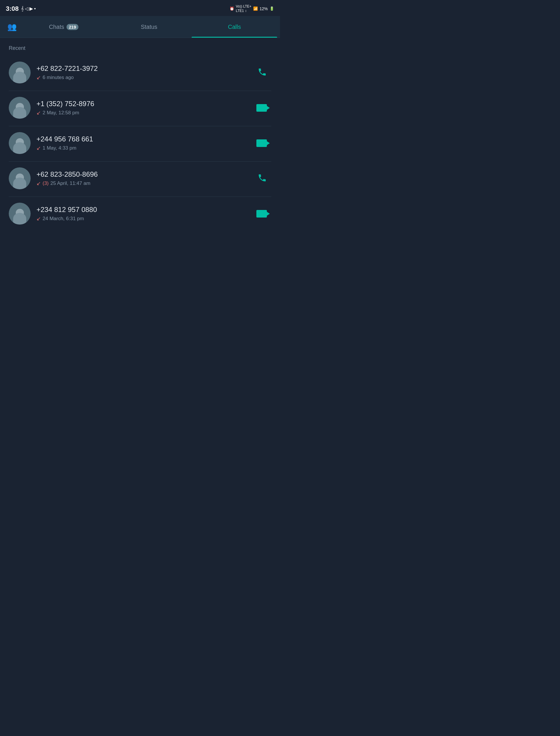 This screenshot has height=736, width=560. I want to click on media-icon: 𝄞, so click(22, 9).